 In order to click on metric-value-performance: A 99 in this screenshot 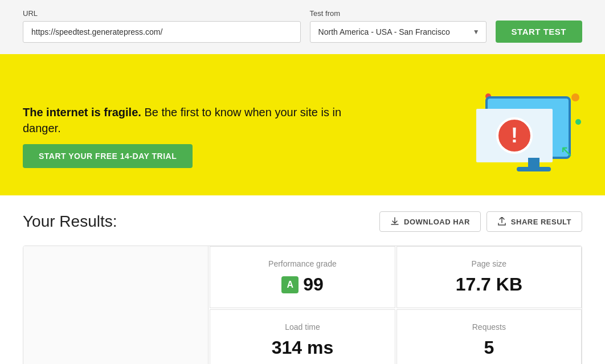, I will do `click(302, 285)`.